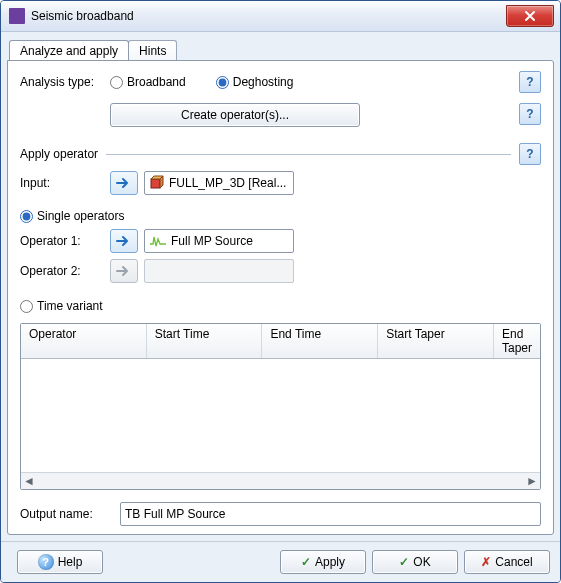 The width and height of the screenshot is (561, 583). Describe the element at coordinates (530, 114) in the screenshot. I see `help-create-icon: ?` at that location.